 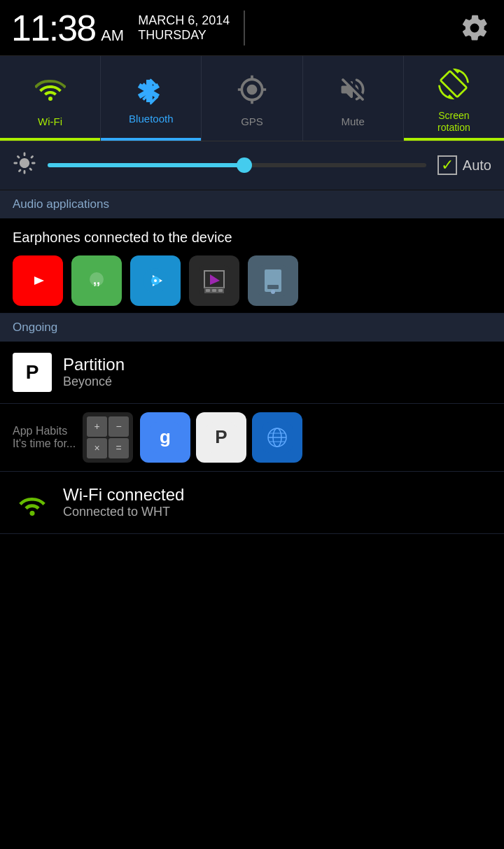 What do you see at coordinates (108, 437) in the screenshot?
I see `calculator-icon: + − × =` at bounding box center [108, 437].